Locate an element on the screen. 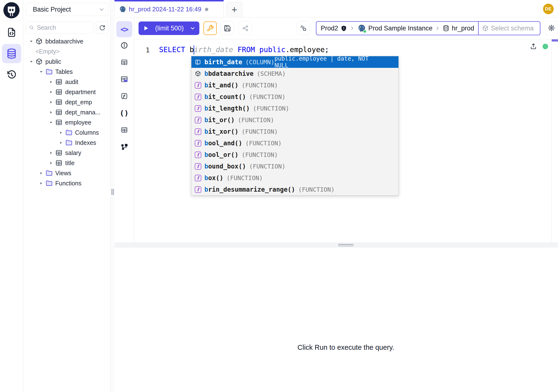  suggestion-brin_desummarize_range: fbrin_desummarize_range()(FUNCTION) is located at coordinates (295, 190).